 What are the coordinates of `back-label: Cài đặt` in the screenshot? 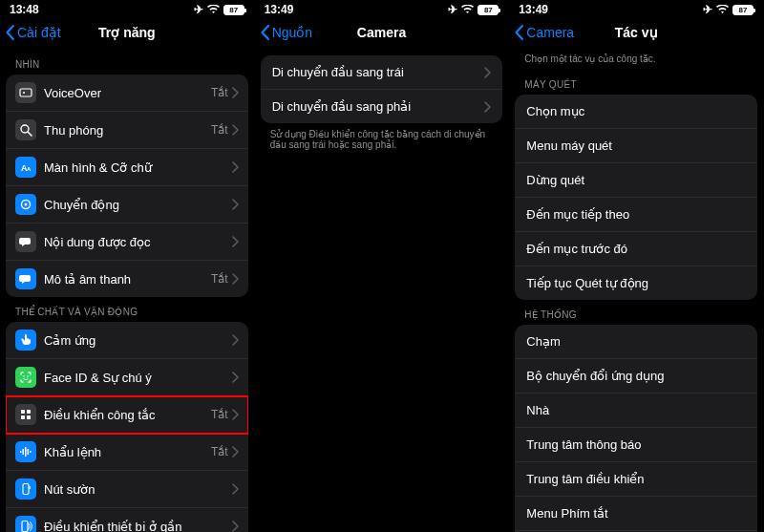 It's located at (39, 32).